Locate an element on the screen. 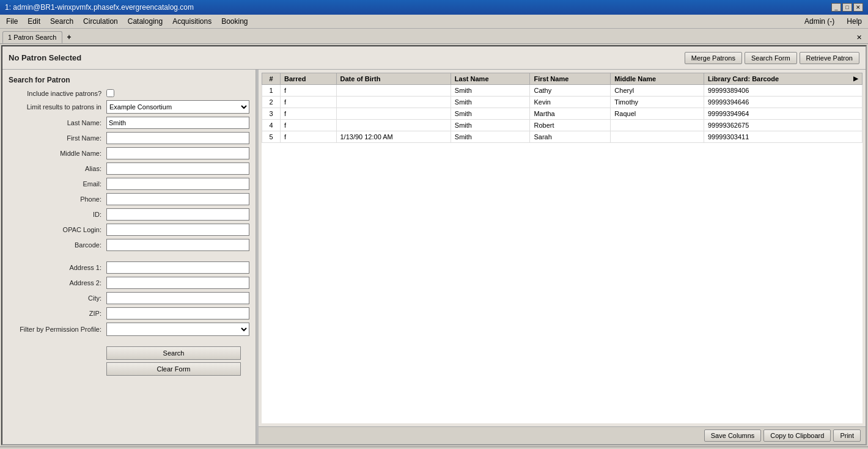 The image size is (868, 449). id-label: ID: is located at coordinates (57, 214).